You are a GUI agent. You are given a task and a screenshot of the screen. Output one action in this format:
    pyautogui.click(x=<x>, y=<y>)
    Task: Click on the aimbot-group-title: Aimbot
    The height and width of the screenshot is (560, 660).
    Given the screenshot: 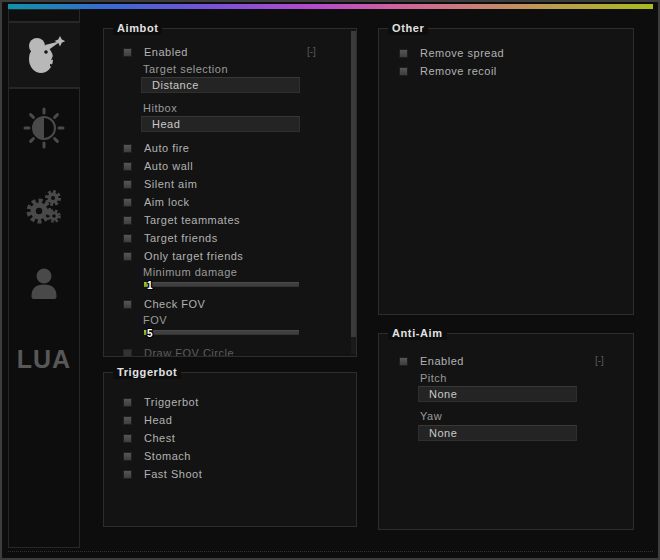 What is the action you would take?
    pyautogui.click(x=138, y=28)
    